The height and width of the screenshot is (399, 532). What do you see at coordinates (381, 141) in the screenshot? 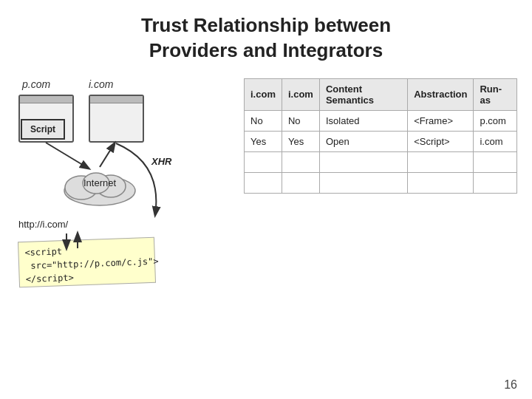
I see `table-row: Yes Yes Open <Script> i.com` at bounding box center [381, 141].